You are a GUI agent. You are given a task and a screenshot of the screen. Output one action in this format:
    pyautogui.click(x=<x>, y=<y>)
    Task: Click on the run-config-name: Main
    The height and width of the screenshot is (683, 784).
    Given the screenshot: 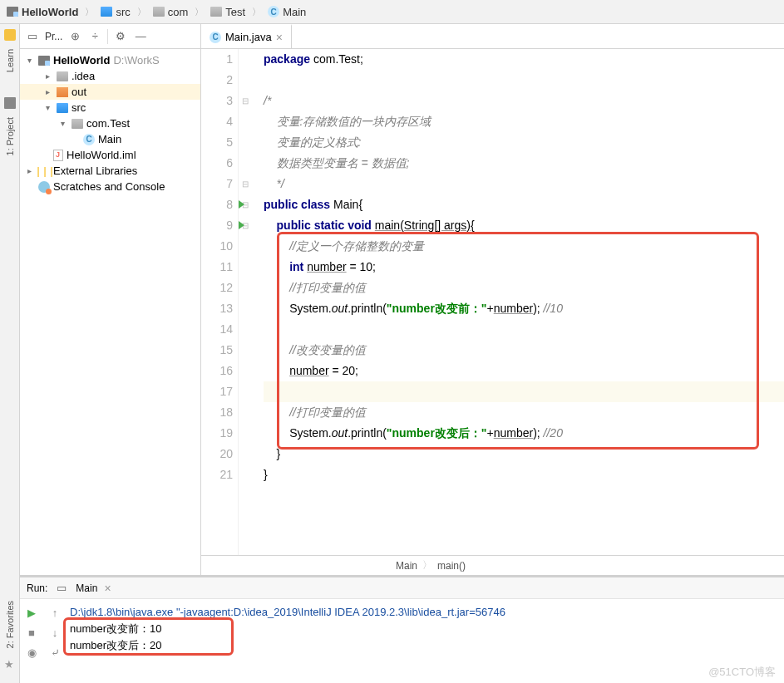 What is the action you would take?
    pyautogui.click(x=86, y=588)
    